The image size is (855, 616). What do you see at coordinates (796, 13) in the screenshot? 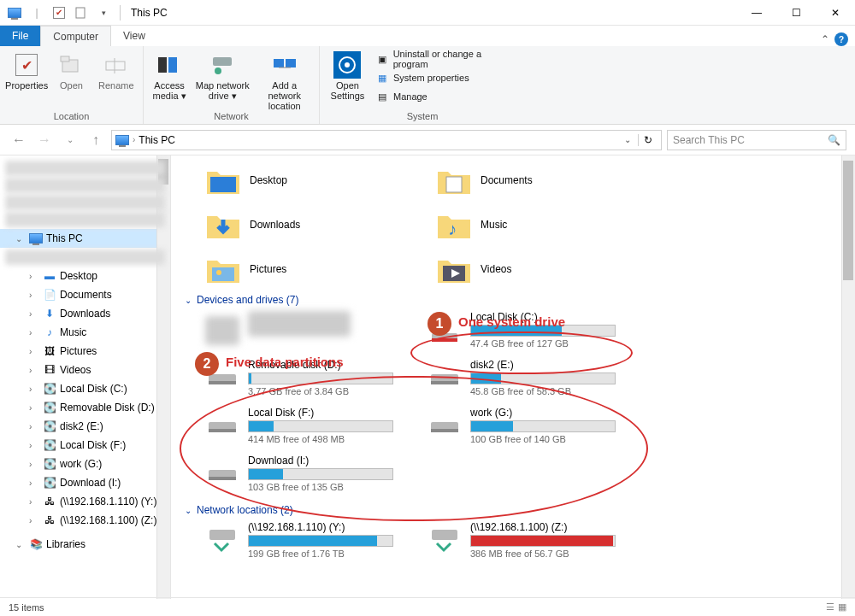
I see `maximize-button: ☐` at bounding box center [796, 13].